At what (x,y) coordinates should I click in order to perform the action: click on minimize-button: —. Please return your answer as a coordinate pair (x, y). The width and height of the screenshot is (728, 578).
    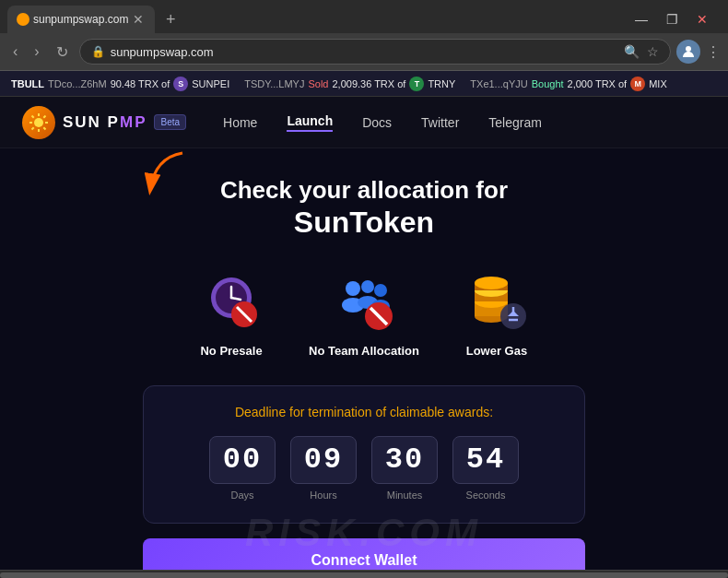
    Looking at the image, I should click on (641, 19).